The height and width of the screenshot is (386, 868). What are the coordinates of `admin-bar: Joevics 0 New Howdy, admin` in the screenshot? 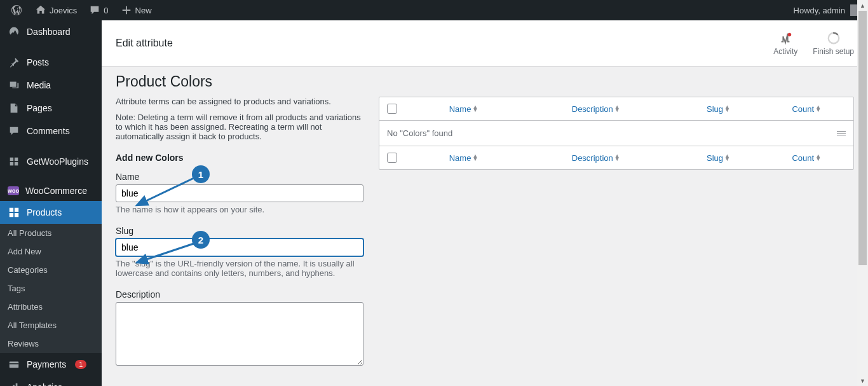 It's located at (434, 10).